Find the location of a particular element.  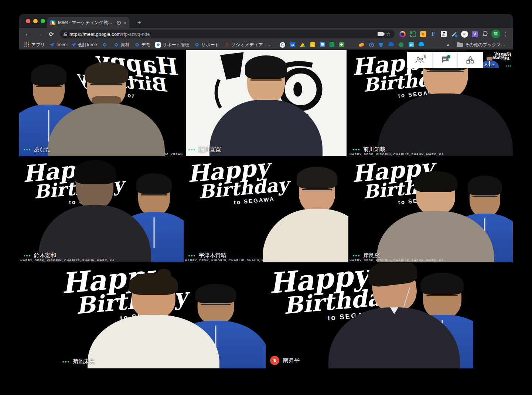

self-view-thumbnail: Happy Birthday to SEGAWA あなた is located at coordinates (498, 60).